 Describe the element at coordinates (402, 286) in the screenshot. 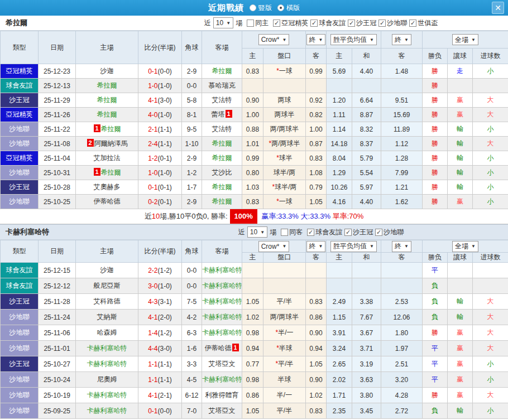

I see `avg-away-odds` at that location.